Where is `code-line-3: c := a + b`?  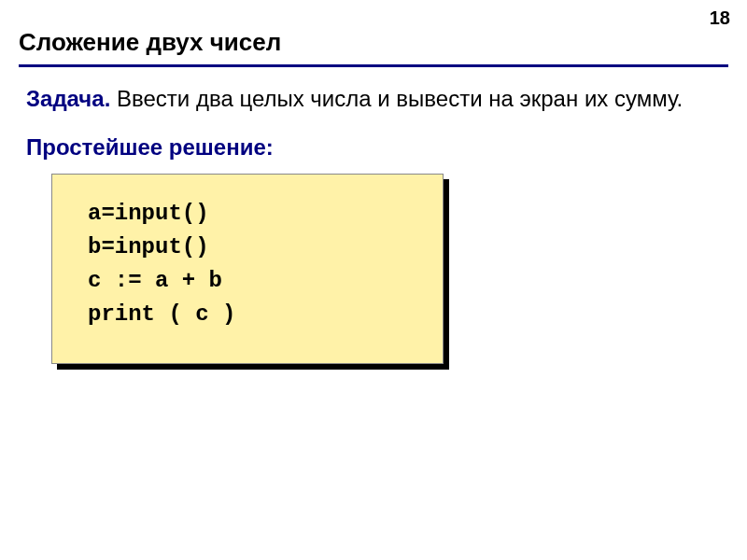
code-line-3: c := a + b is located at coordinates (155, 280).